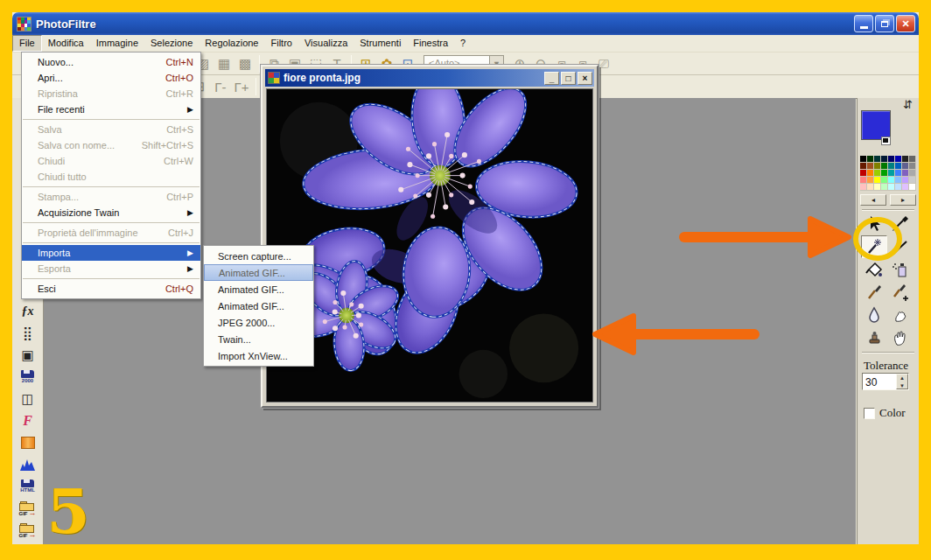 This screenshot has width=931, height=560. Describe the element at coordinates (380, 44) in the screenshot. I see `menubar-item-strumenti: Strumenti` at that location.